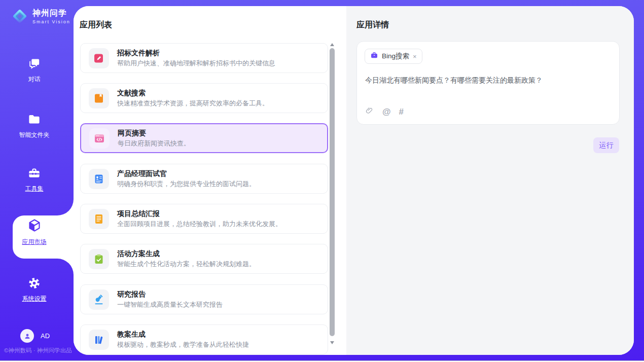 Image resolution: width=644 pixels, height=362 pixels. What do you see at coordinates (154, 144) in the screenshot?
I see `app-desc: 每日政府新闻资讯快查。` at bounding box center [154, 144].